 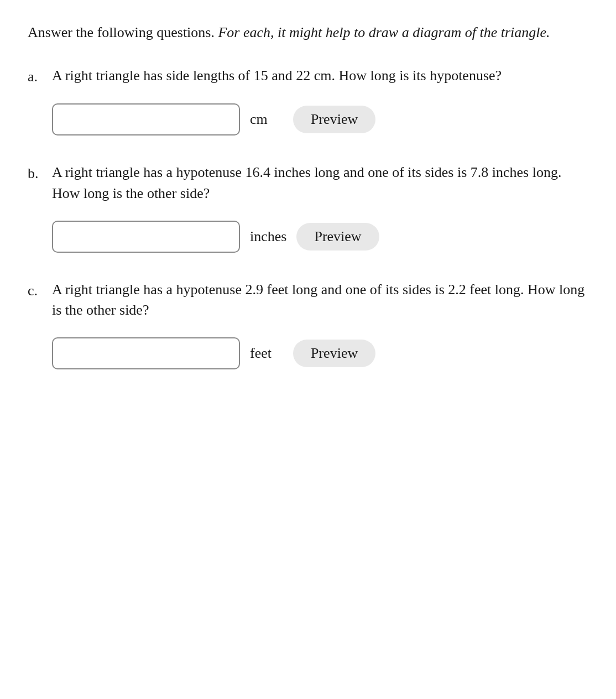 What do you see at coordinates (308, 33) in the screenshot?
I see `intro: Answer the following questions. For each…` at bounding box center [308, 33].